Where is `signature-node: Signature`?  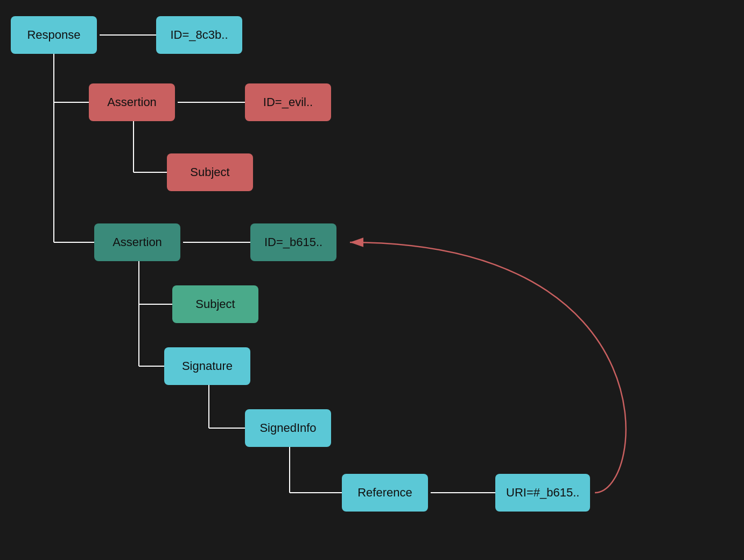
signature-node: Signature is located at coordinates (207, 366).